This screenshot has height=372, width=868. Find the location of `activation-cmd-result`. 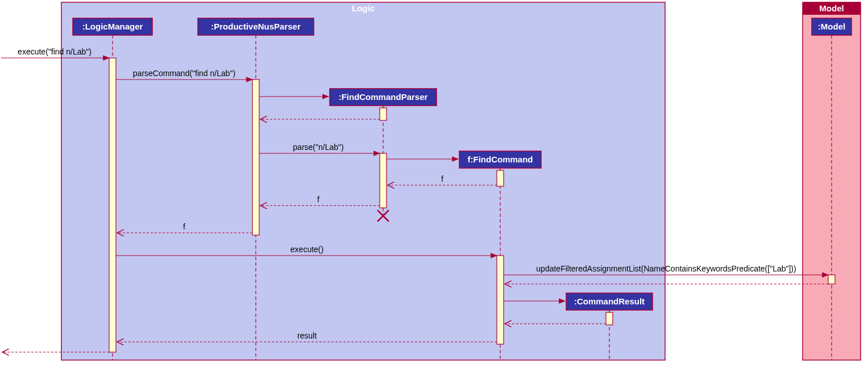

activation-cmd-result is located at coordinates (609, 319).